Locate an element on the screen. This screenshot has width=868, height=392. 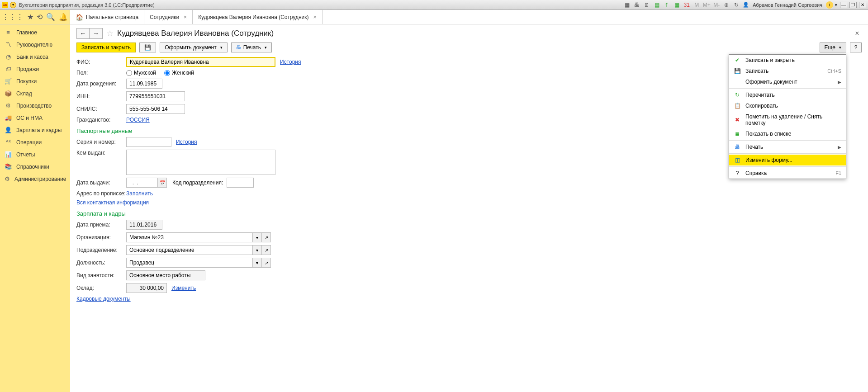
menu-save-and-close: ✔Записать и закрыть is located at coordinates (787, 60).